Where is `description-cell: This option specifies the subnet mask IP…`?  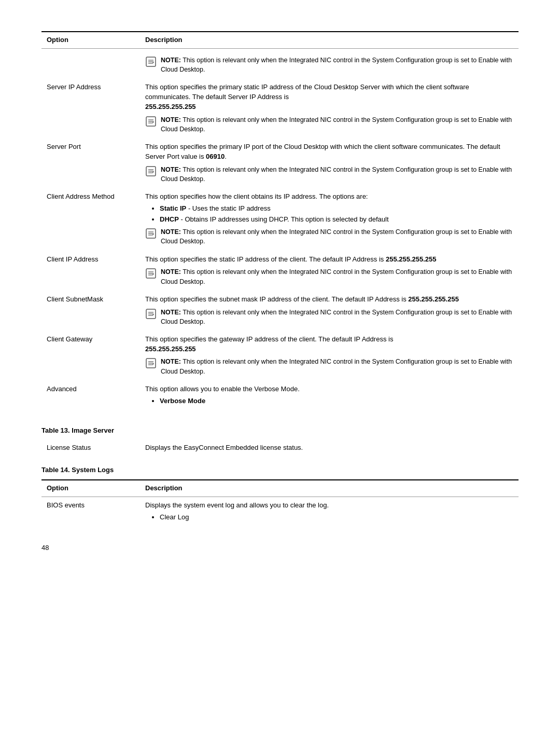
description-cell: This option specifies the subnet mask IP… is located at coordinates (329, 311).